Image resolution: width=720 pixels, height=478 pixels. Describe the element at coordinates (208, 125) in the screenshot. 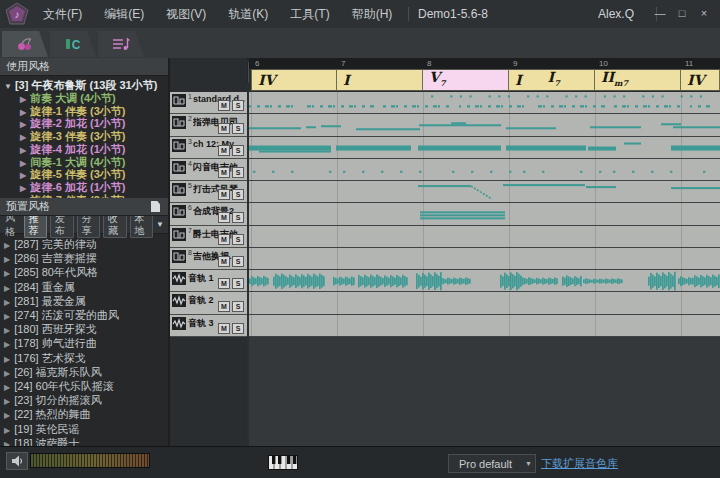

I see `track-row-2: 2指弹电贝司MS` at that location.